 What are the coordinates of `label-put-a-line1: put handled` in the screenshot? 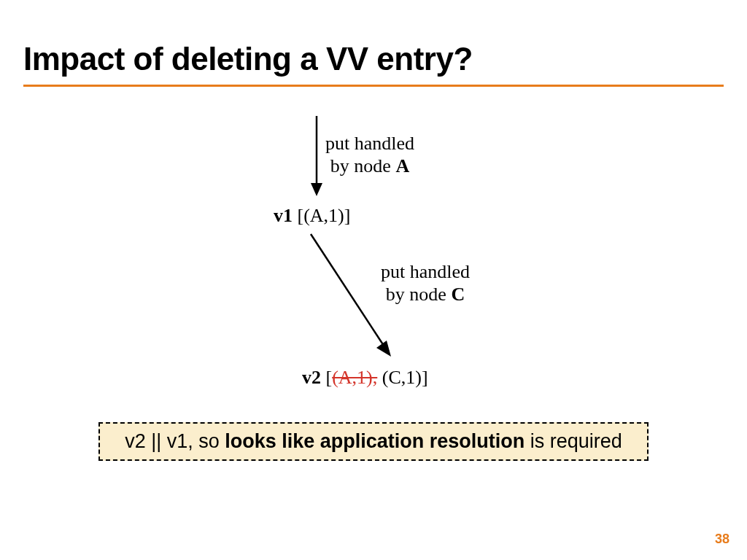 It's located at (370, 143).